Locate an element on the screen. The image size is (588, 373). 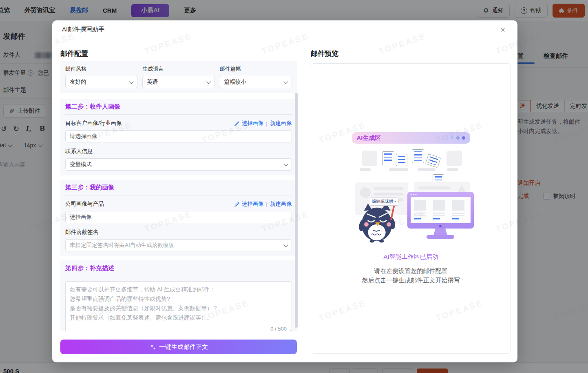
window-dots-icon is located at coordinates (458, 138).